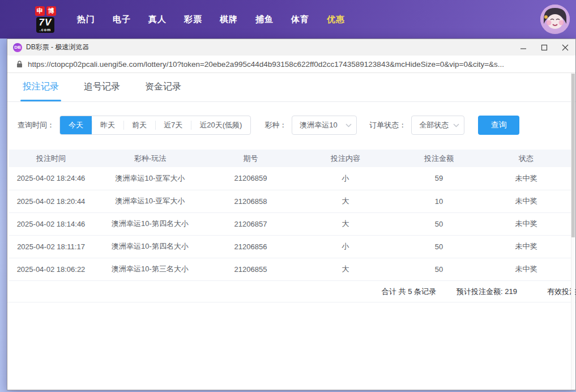 The height and width of the screenshot is (392, 576). Describe the element at coordinates (51, 224) in the screenshot. I see `table-cell: 2025-04-02 18:14:46` at that location.